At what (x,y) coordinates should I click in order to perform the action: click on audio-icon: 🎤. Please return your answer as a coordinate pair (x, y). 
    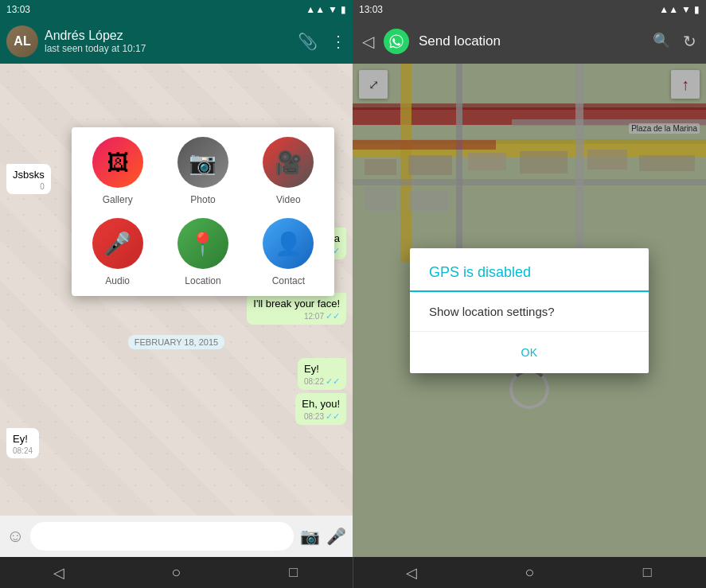
    Looking at the image, I should click on (118, 243).